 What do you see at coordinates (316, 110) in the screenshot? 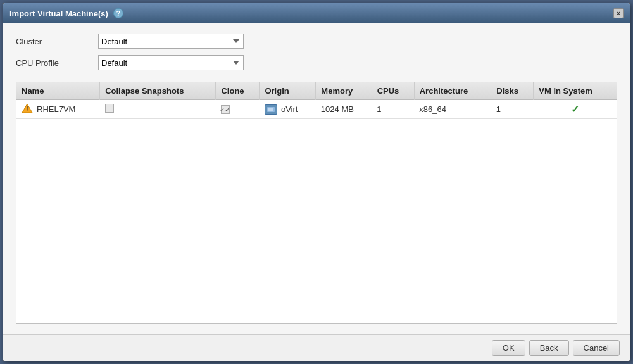
I see `table-row: ! RHEL7VM ✓ oVirt 1024 MB1x86_641✓` at bounding box center [316, 110].